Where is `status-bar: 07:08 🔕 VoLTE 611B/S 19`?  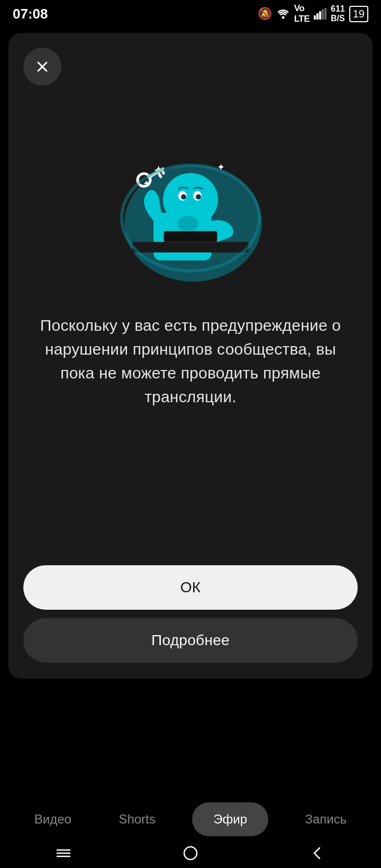
status-bar: 07:08 🔕 VoLTE 611B/S 19 is located at coordinates (190, 14).